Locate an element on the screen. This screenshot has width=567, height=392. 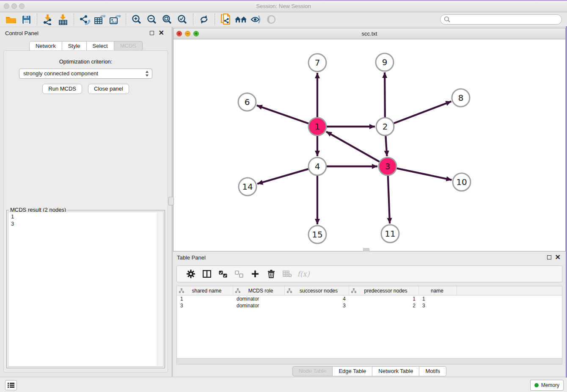
export-table-icon is located at coordinates (100, 19).